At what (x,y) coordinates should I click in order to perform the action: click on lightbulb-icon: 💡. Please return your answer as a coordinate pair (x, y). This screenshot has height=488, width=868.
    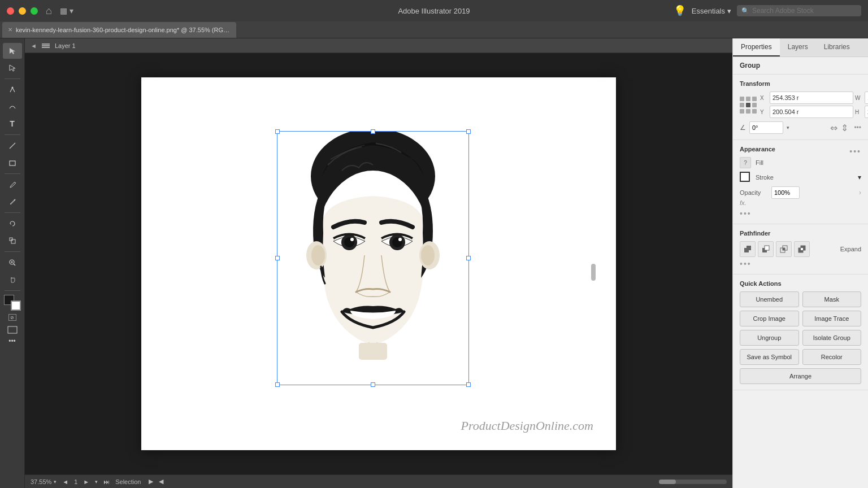
    Looking at the image, I should click on (680, 11).